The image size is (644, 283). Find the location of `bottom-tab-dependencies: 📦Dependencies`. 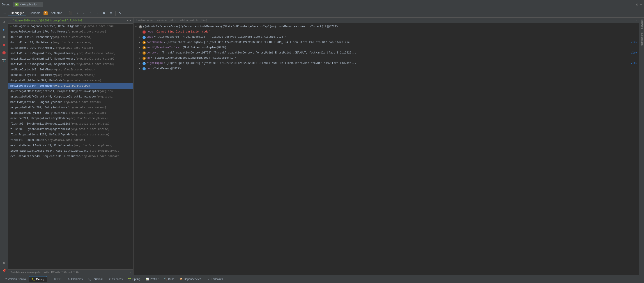

bottom-tab-dependencies: 📦Dependencies is located at coordinates (190, 279).